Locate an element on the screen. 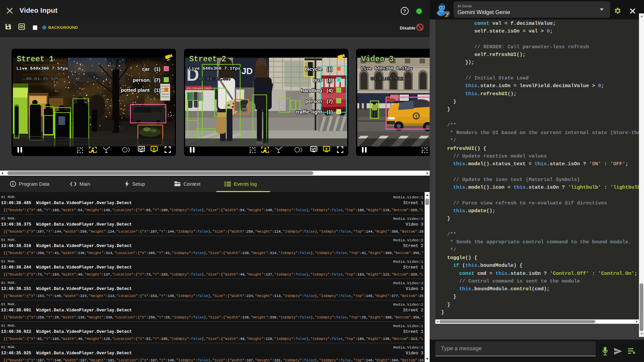  svg-text: 00:01:35.507 is located at coordinates (215, 79).